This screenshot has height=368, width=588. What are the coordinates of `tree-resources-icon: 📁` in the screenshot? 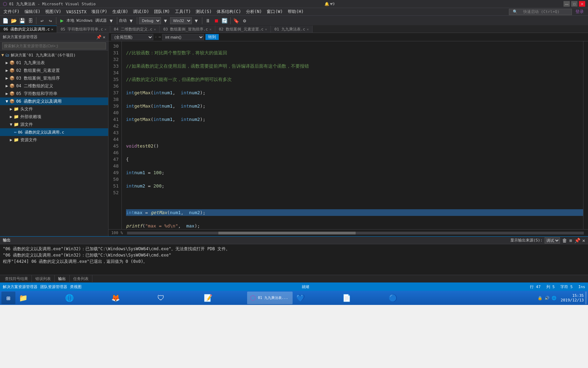 It's located at (16, 140).